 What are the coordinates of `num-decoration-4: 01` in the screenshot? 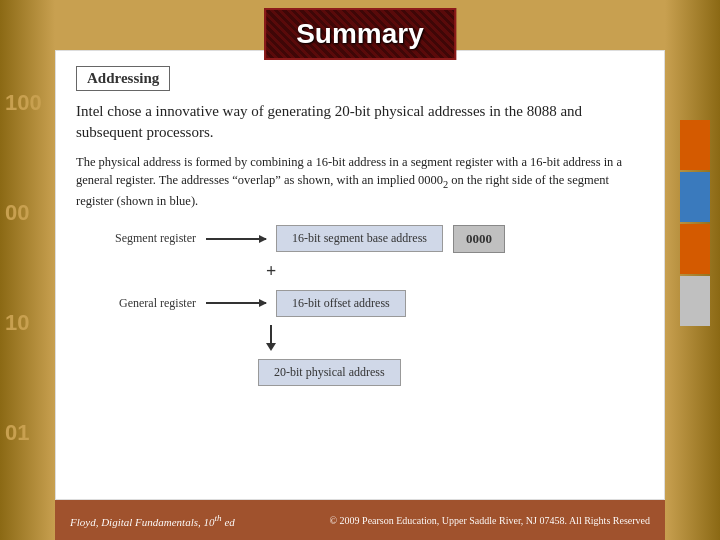 It's located at (17, 433).